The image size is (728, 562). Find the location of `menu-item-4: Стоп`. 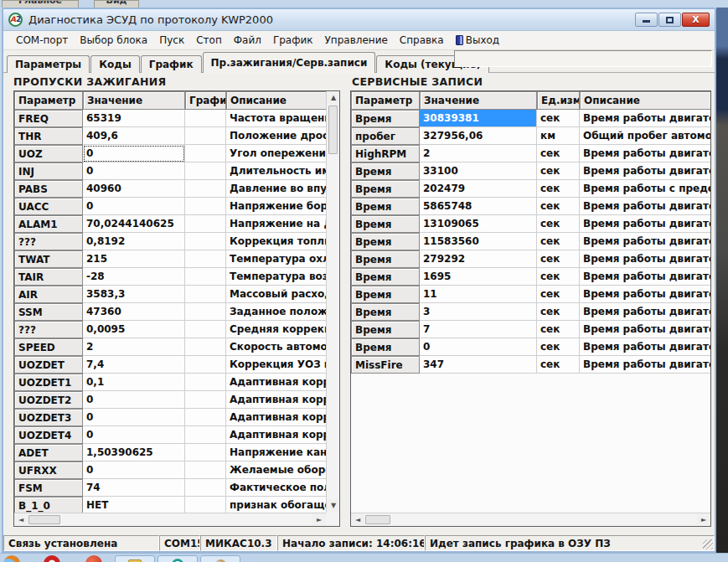

menu-item-4: Стоп is located at coordinates (209, 40).